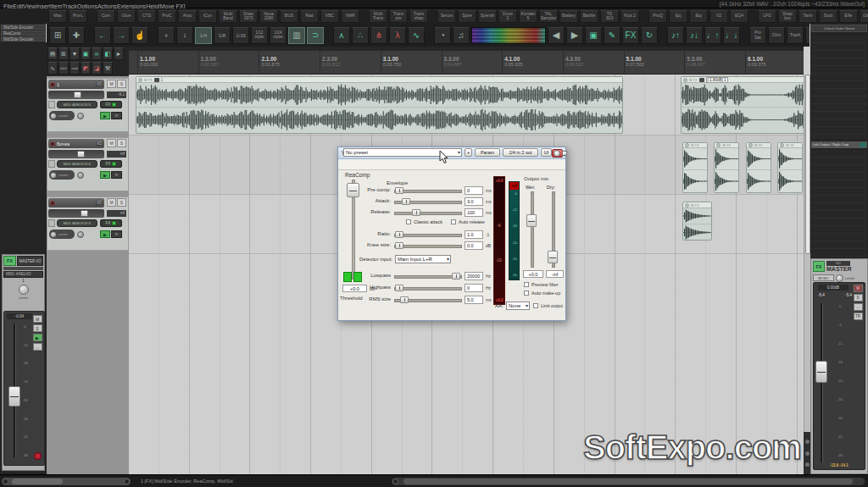  I want to click on media-explorer-icon: ♫, so click(461, 36).